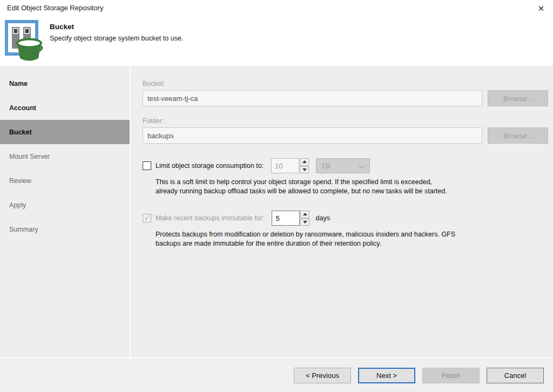  Describe the element at coordinates (346, 218) in the screenshot. I see `immutable-row: ✓ Make recent backups immutable for: 5 d…` at that location.